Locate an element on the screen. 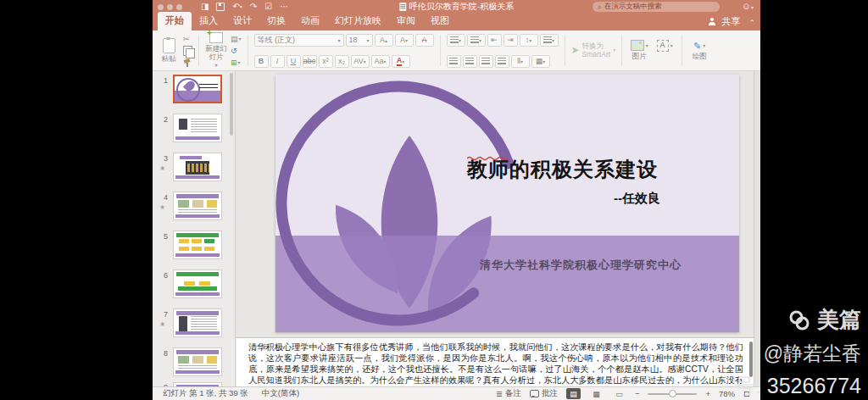  paste-button: 粘贴 is located at coordinates (169, 51).